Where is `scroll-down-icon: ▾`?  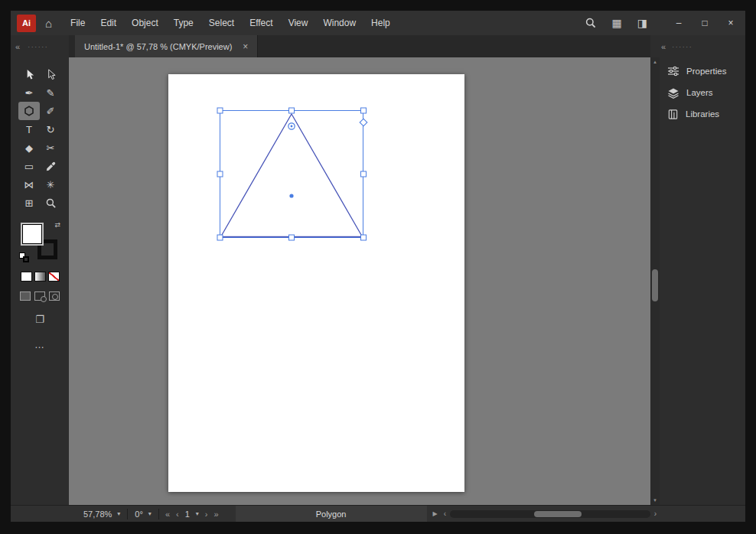 scroll-down-icon: ▾ is located at coordinates (655, 500).